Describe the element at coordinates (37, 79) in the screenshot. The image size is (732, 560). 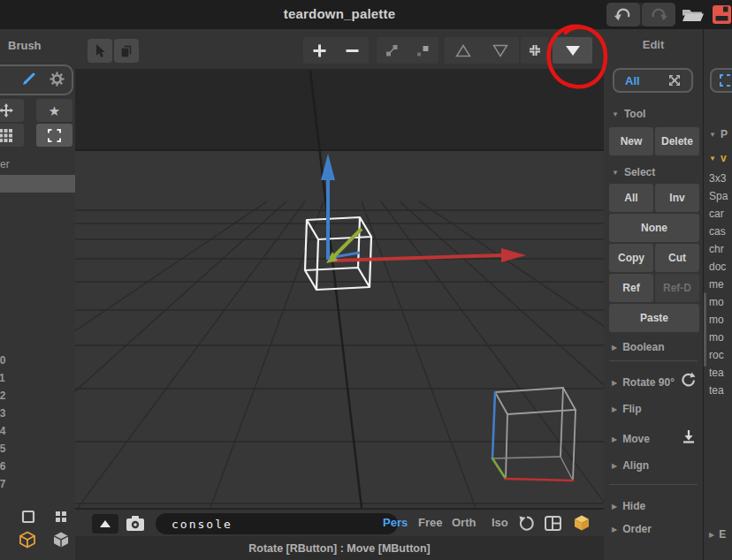
I see `brush-mode-pill` at that location.